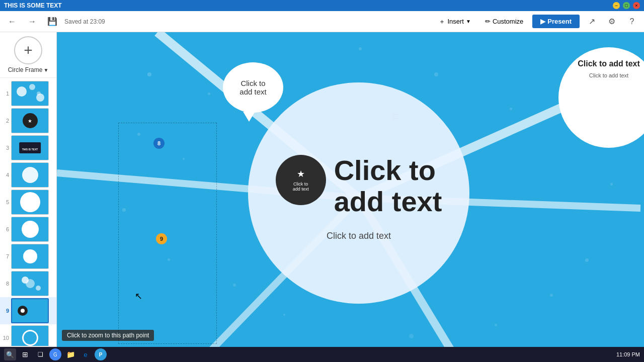  Describe the element at coordinates (359, 236) in the screenshot. I see `main-circle-sub-text: Click to add text` at that location.